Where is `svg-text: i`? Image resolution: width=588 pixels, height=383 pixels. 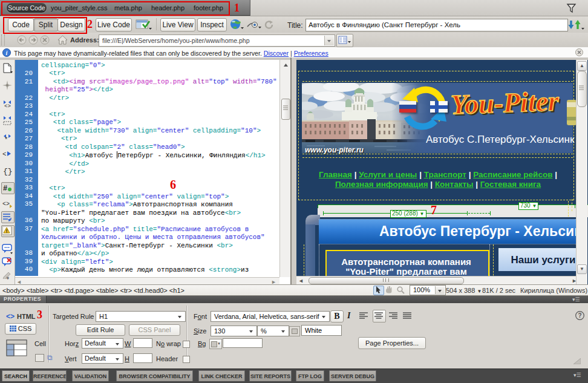
svg-text: i is located at coordinates (7, 53).